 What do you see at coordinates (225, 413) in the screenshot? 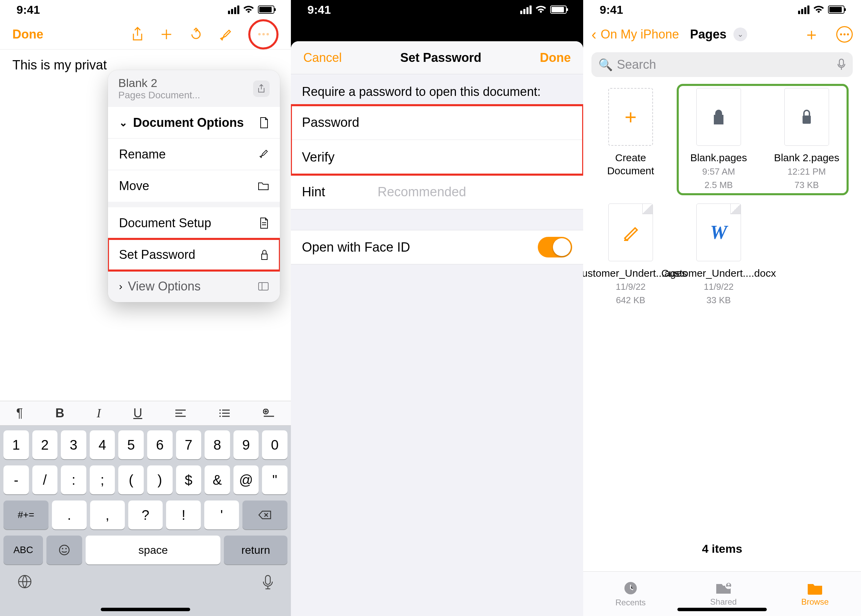
I see `list-icon` at bounding box center [225, 413].